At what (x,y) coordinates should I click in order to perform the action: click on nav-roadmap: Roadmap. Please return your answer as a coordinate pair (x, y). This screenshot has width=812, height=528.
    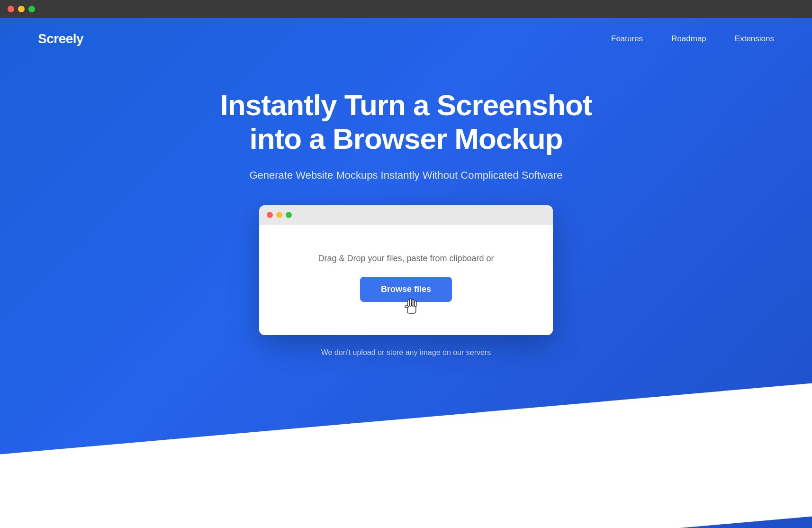
    Looking at the image, I should click on (689, 39).